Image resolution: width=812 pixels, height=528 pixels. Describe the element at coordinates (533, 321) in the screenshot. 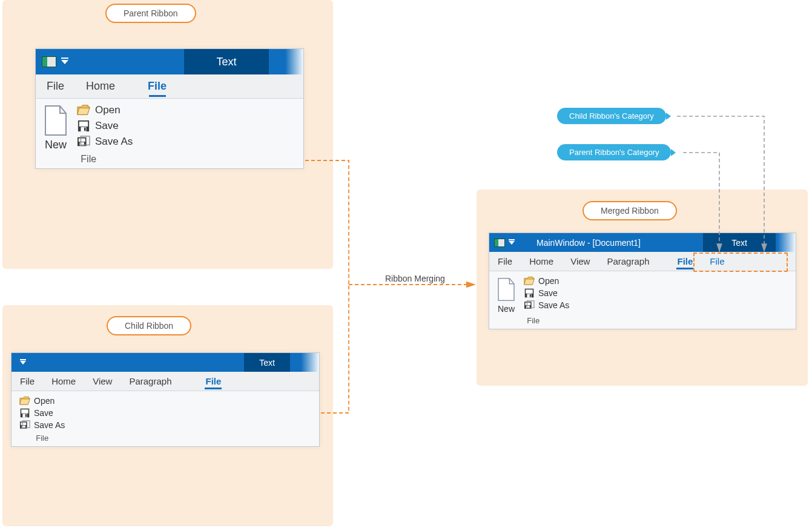

I see `merged-group-label: File` at that location.